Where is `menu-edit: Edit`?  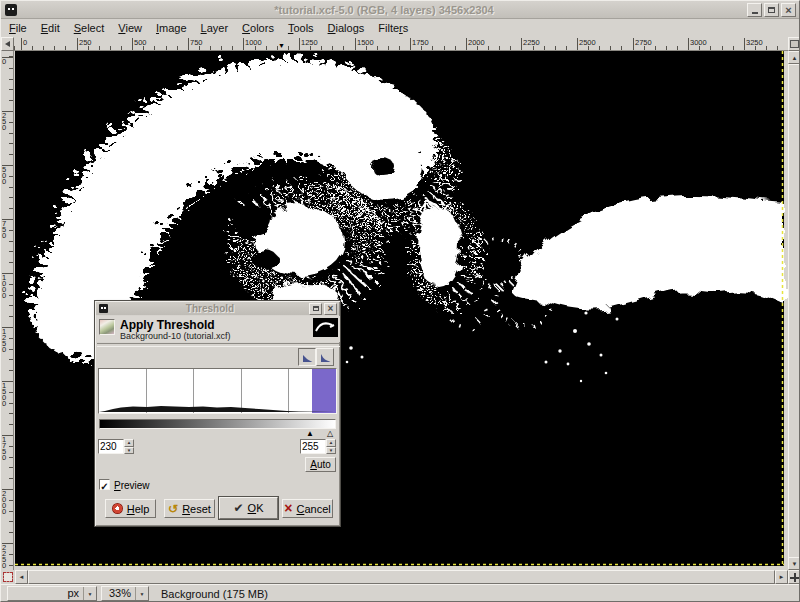 menu-edit: Edit is located at coordinates (50, 28).